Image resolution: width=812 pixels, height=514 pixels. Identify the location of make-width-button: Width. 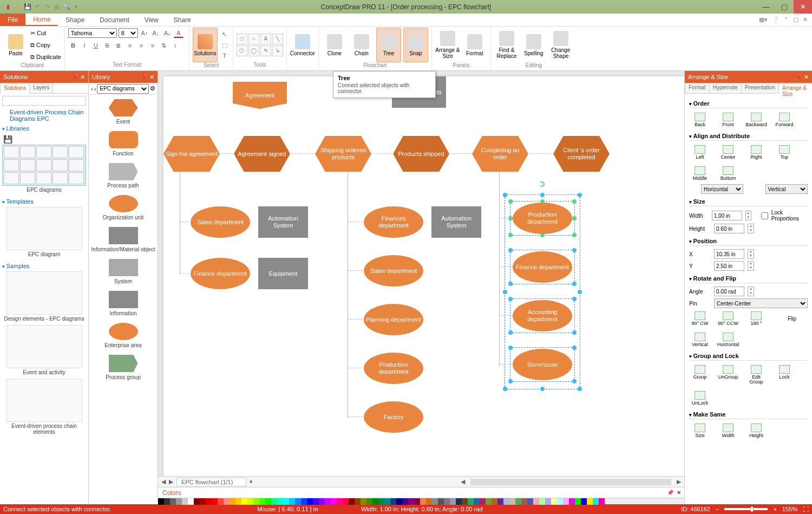
(728, 431).